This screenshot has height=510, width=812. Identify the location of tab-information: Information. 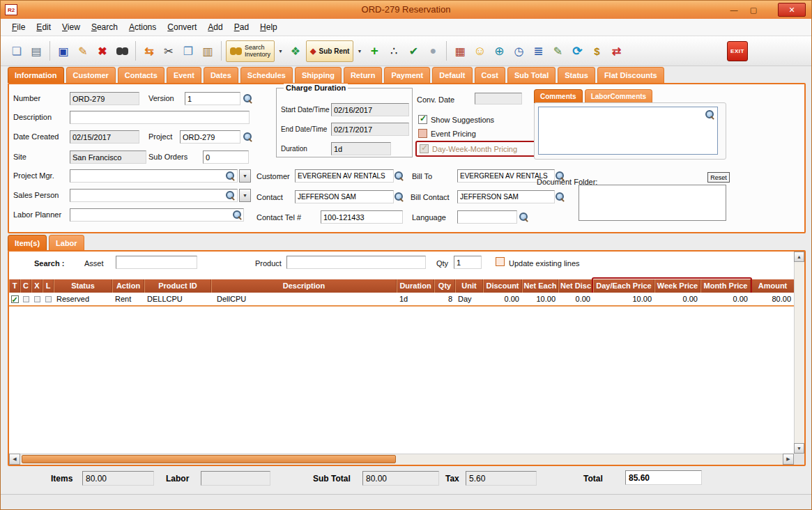
(36, 75).